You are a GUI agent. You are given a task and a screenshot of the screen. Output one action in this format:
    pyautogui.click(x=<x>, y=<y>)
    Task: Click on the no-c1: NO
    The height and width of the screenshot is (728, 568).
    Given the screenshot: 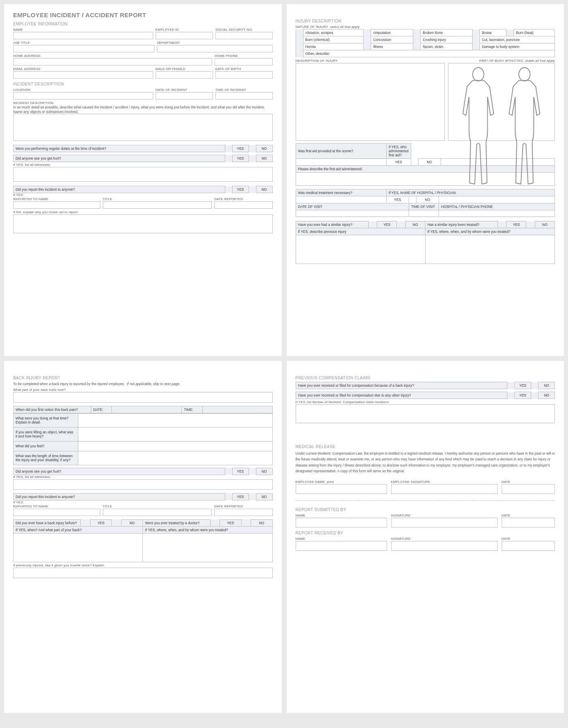 What is the action you would take?
    pyautogui.click(x=547, y=385)
    